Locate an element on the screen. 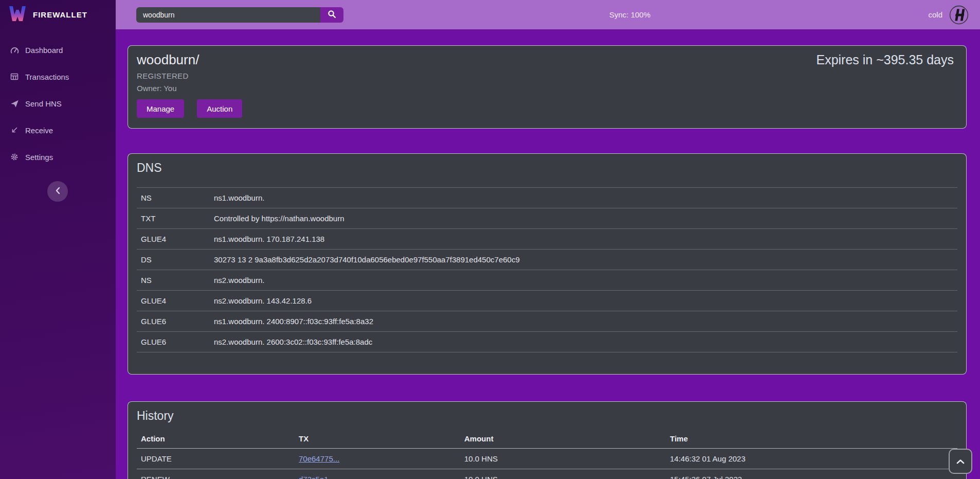 The image size is (980, 479). domain-actions: Manage Auction is located at coordinates (545, 109).